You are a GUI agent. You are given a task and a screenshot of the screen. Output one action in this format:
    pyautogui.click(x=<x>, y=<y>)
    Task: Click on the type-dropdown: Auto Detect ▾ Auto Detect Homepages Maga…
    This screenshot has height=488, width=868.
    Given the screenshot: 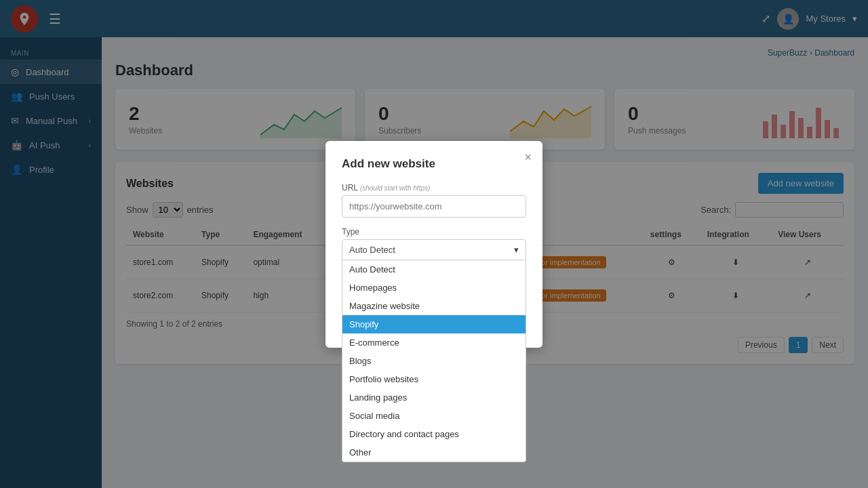 What is the action you would take?
    pyautogui.click(x=434, y=249)
    